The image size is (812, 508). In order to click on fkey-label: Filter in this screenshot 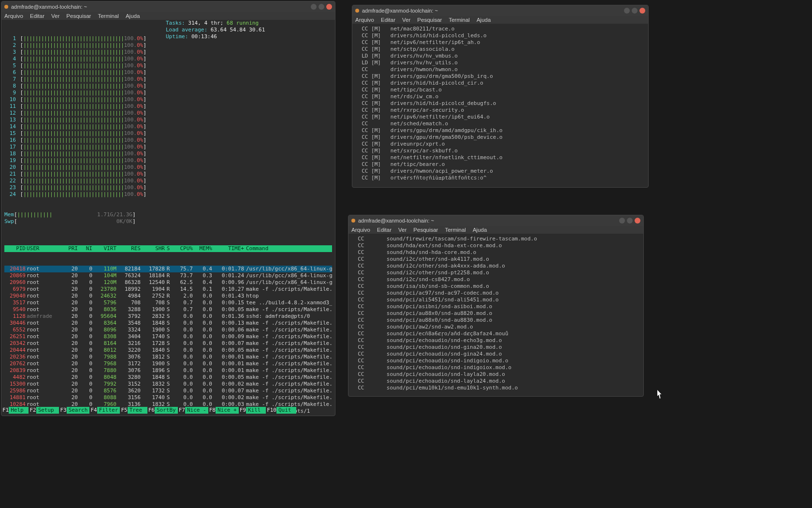, I will do `click(109, 410)`.